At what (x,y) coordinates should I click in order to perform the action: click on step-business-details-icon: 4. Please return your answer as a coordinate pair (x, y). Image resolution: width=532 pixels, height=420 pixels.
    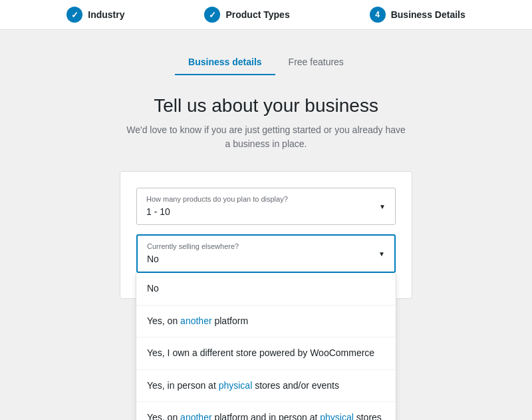
    Looking at the image, I should click on (378, 15).